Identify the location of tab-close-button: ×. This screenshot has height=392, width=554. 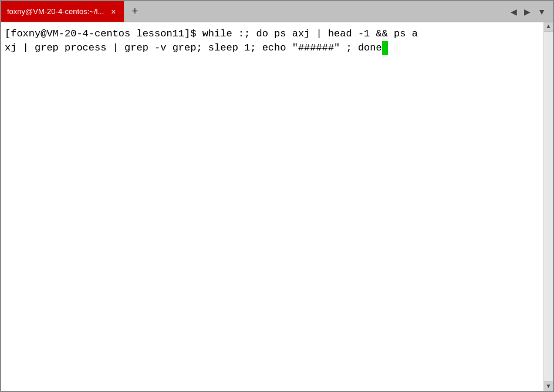
(113, 12).